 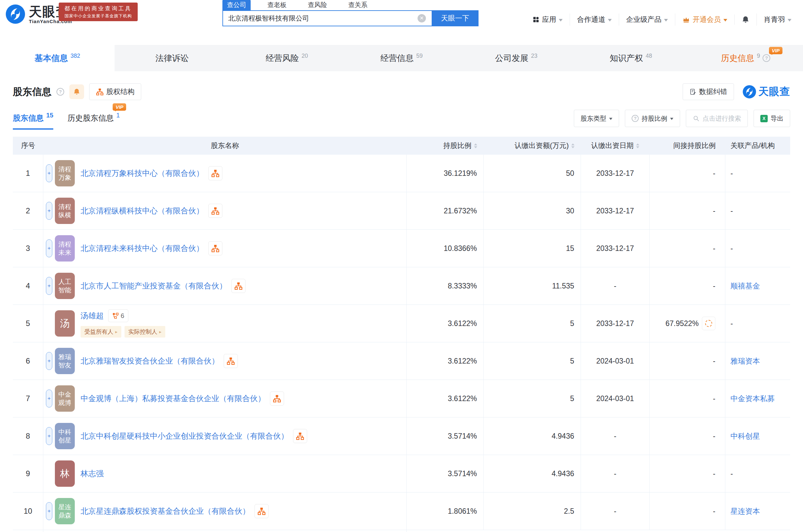 I want to click on product-link: 中科创星, so click(x=745, y=436).